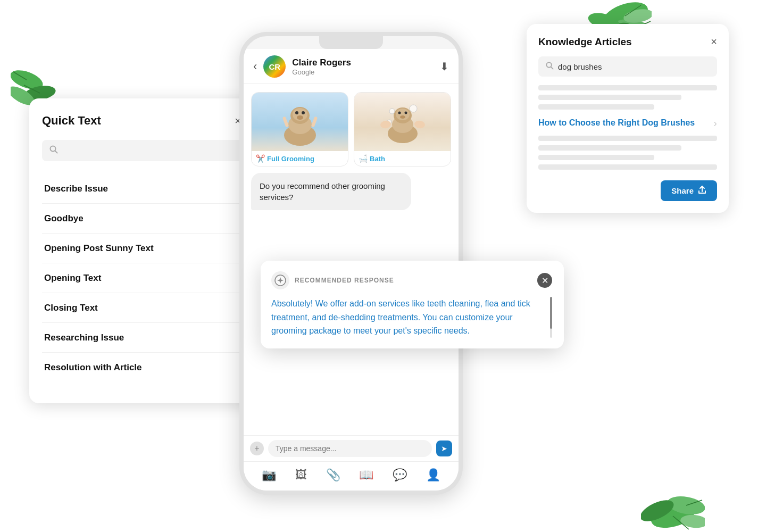  What do you see at coordinates (585, 42) in the screenshot?
I see `ka-title: Knowledge Articles` at bounding box center [585, 42].